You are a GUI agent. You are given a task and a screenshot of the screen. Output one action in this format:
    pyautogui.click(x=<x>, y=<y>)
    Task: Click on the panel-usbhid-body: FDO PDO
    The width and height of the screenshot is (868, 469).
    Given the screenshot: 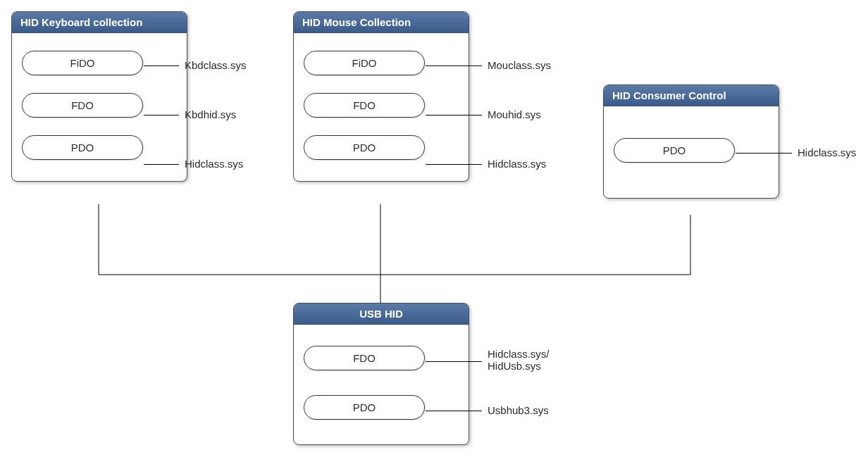 What is the action you would take?
    pyautogui.click(x=381, y=384)
    